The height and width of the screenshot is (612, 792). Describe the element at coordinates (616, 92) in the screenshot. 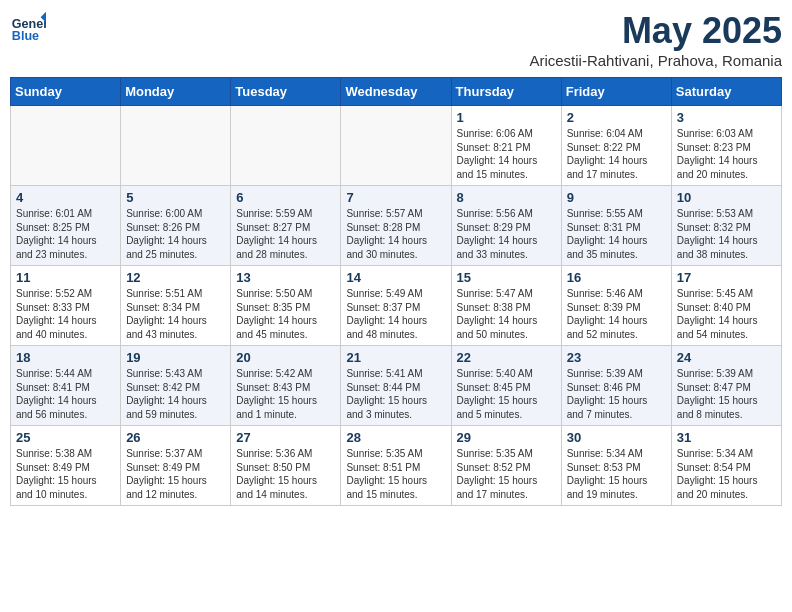

I see `weekday-header: Friday` at that location.